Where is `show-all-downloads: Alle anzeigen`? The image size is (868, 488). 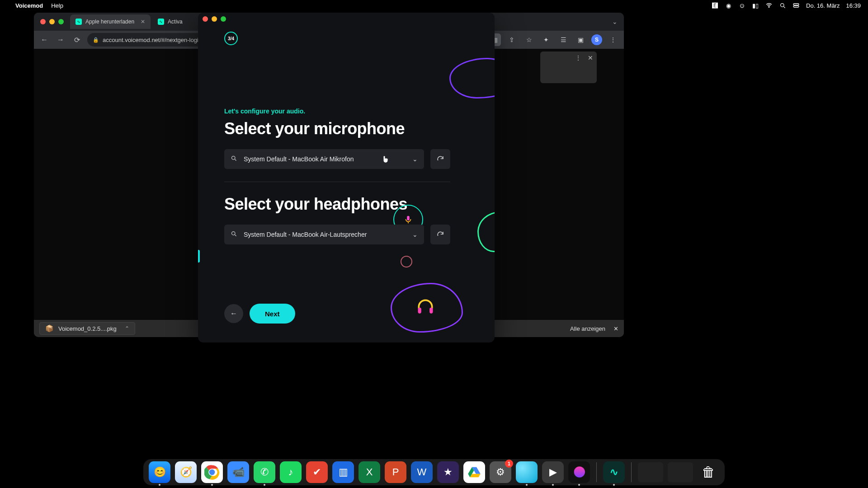
show-all-downloads: Alle anzeigen is located at coordinates (588, 329).